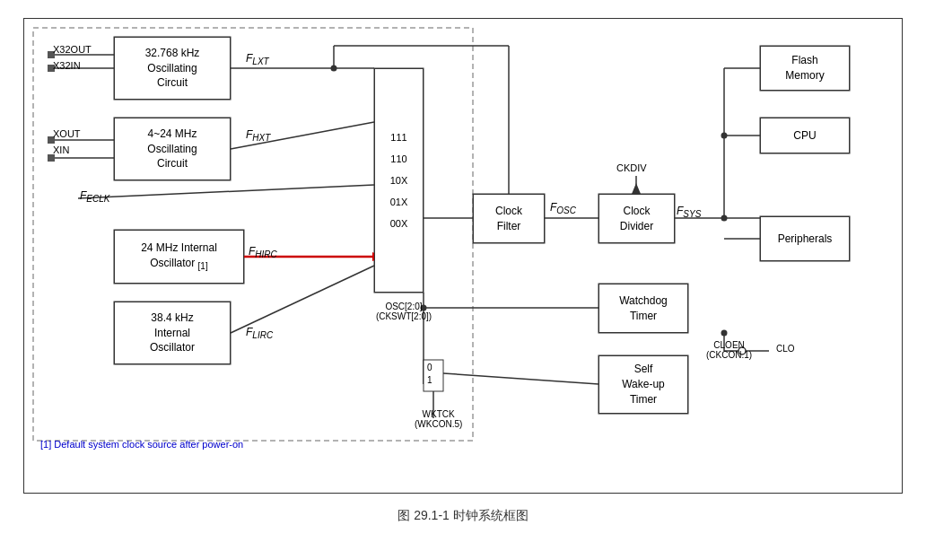  Describe the element at coordinates (179, 257) in the screenshot. I see `osc24-box: 24 MHz InternalOscillator [1]` at that location.